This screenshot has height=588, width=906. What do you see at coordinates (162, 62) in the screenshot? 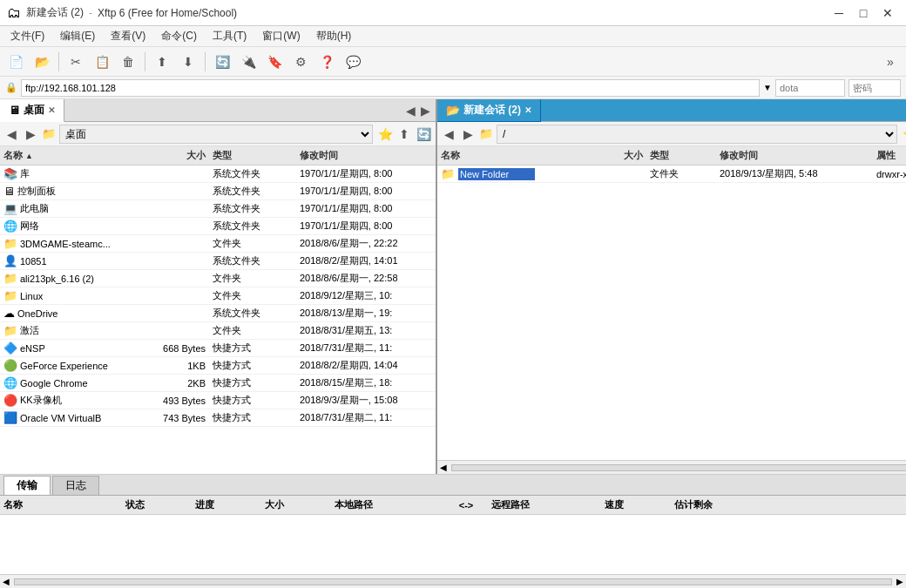
I see `toolbar-upload: ⬆` at bounding box center [162, 62].